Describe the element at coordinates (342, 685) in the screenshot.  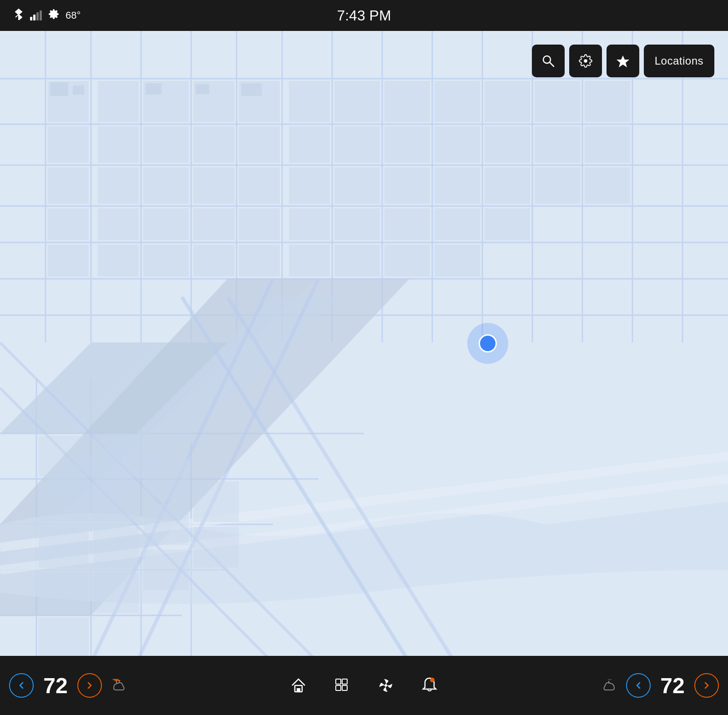
I see `grid-button` at that location.